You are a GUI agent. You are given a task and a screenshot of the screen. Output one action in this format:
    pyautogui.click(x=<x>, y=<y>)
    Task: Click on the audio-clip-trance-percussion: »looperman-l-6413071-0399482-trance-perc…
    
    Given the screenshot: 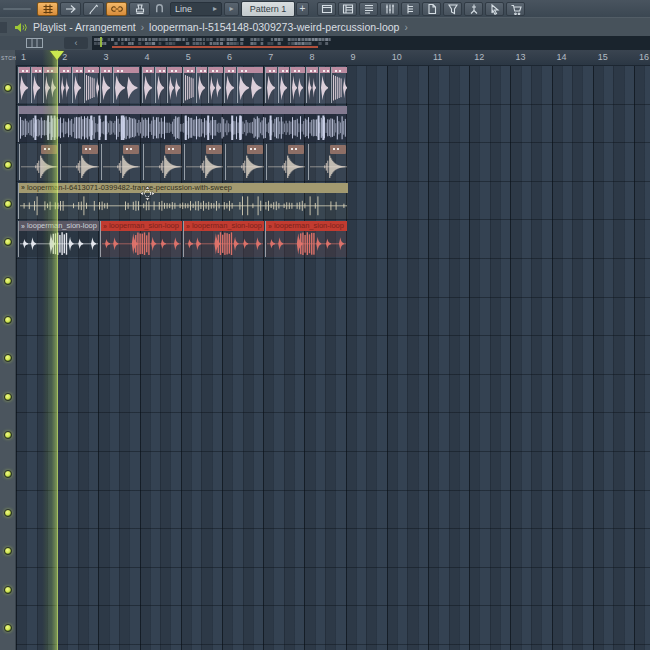 What is the action you would take?
    pyautogui.click(x=183, y=201)
    